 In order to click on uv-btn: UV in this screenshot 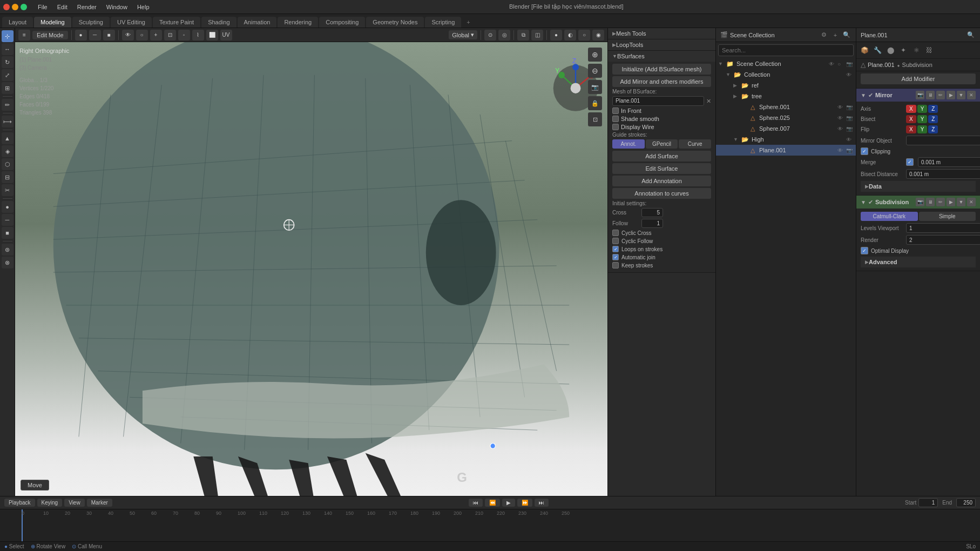, I will do `click(226, 35)`.